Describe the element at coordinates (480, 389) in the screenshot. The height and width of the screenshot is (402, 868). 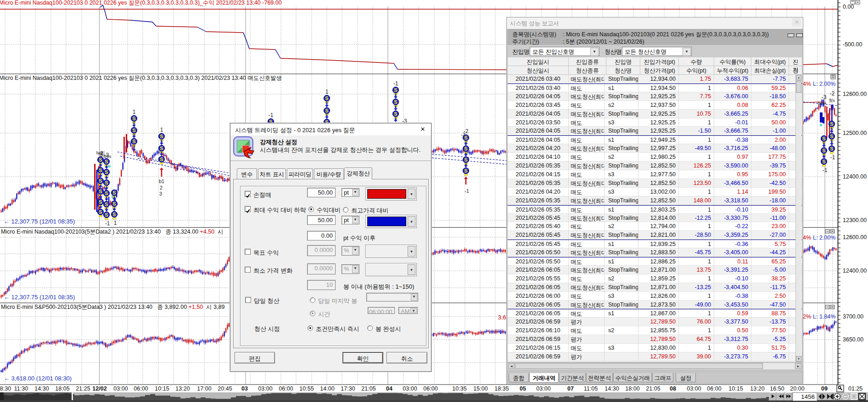
I see `svg-text: 15:00` at that location.